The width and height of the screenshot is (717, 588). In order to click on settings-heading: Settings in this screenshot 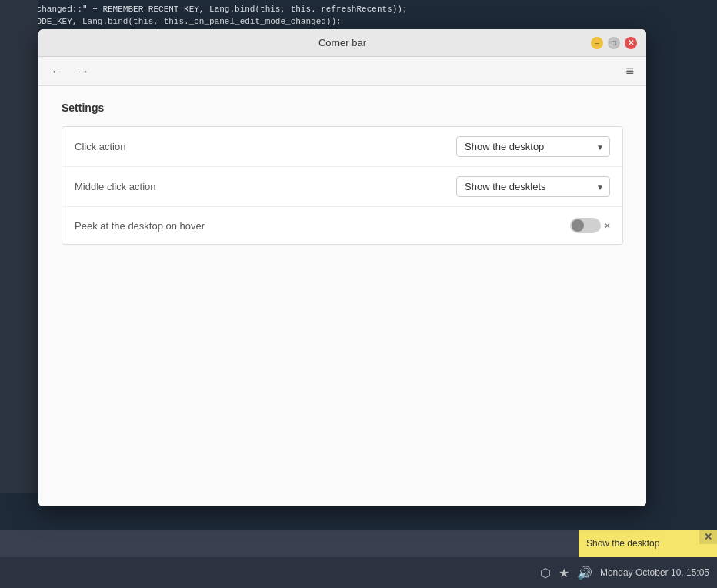, I will do `click(342, 108)`.